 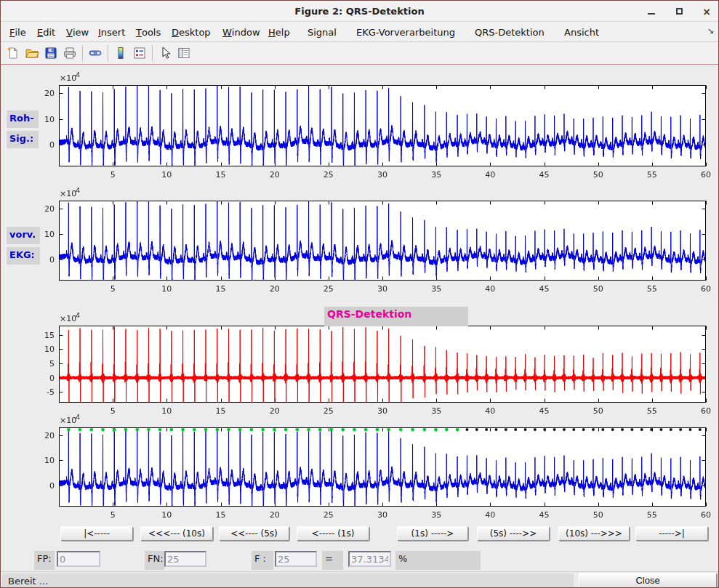 What do you see at coordinates (333, 560) in the screenshot?
I see `equals-label: =` at bounding box center [333, 560].